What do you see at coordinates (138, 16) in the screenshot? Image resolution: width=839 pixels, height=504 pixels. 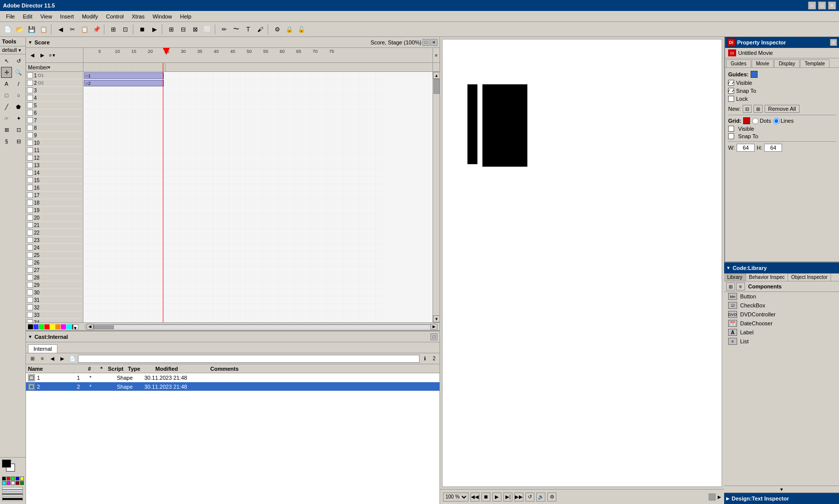 I see `menu-xtras: Xtras` at bounding box center [138, 16].